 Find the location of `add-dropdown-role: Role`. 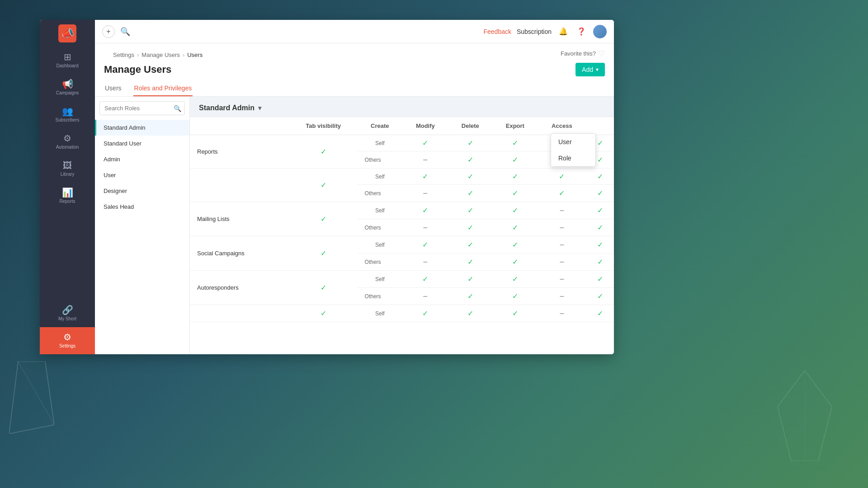

add-dropdown-role: Role is located at coordinates (573, 158).